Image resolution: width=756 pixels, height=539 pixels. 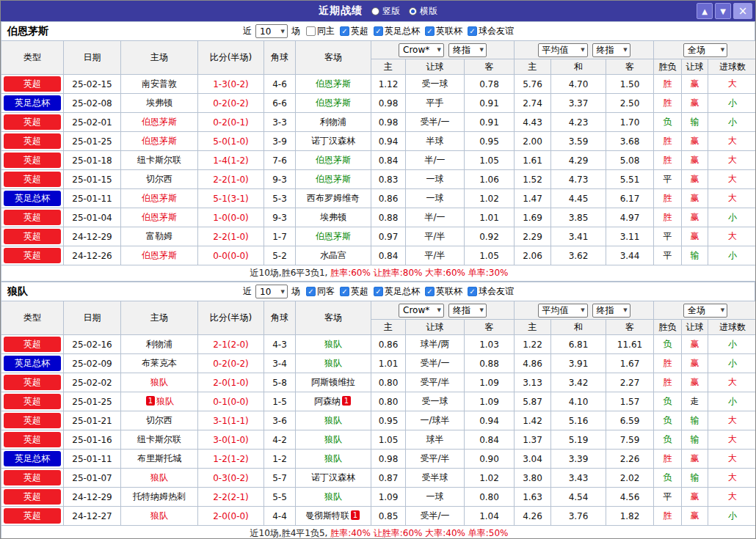 I want to click on odds-away-cell: 1.05, so click(x=490, y=161).